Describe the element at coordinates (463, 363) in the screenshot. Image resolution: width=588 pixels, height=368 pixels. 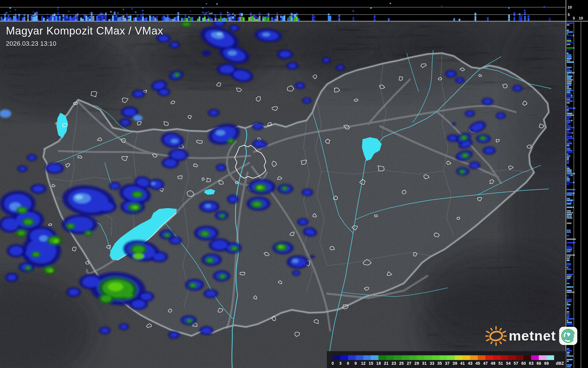
I see `dbz-tick-41: 41` at that location.